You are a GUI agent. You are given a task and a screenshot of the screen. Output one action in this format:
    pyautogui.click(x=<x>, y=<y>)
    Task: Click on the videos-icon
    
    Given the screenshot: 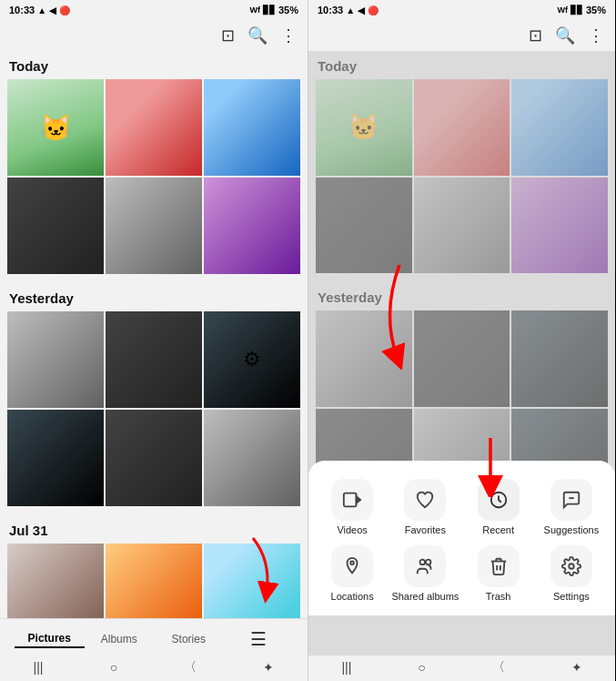 What is the action you would take?
    pyautogui.click(x=352, y=500)
    